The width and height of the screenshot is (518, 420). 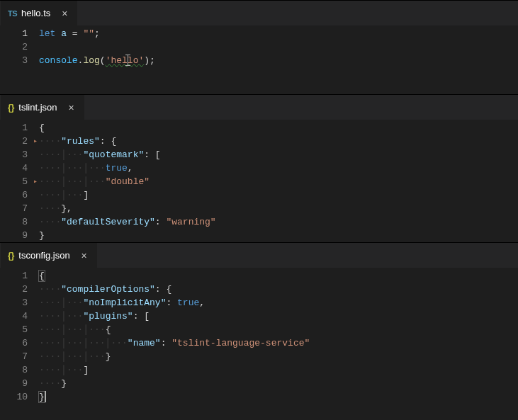 What do you see at coordinates (14, 370) in the screenshot?
I see `line-number: 8` at bounding box center [14, 370].